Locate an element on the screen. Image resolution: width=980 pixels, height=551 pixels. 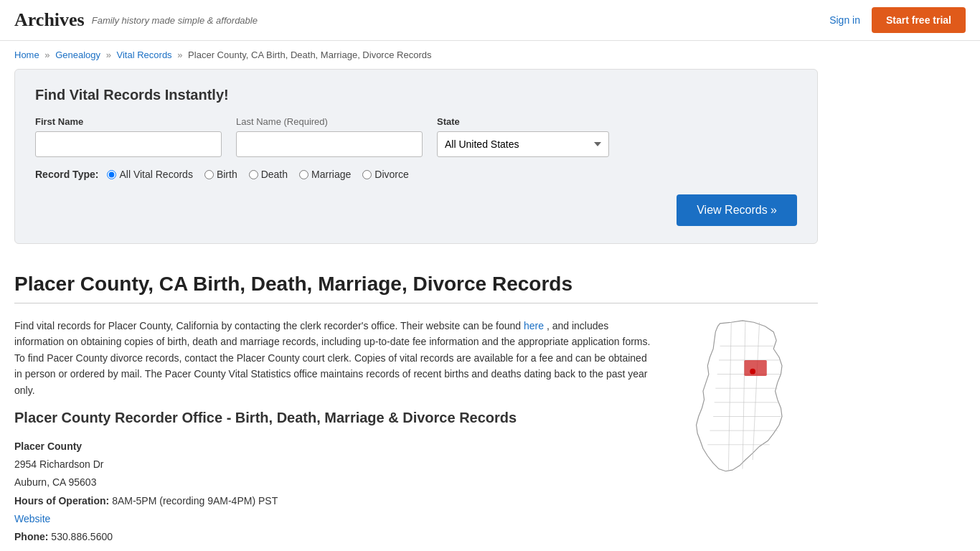
website-link: Website is located at coordinates (32, 519).